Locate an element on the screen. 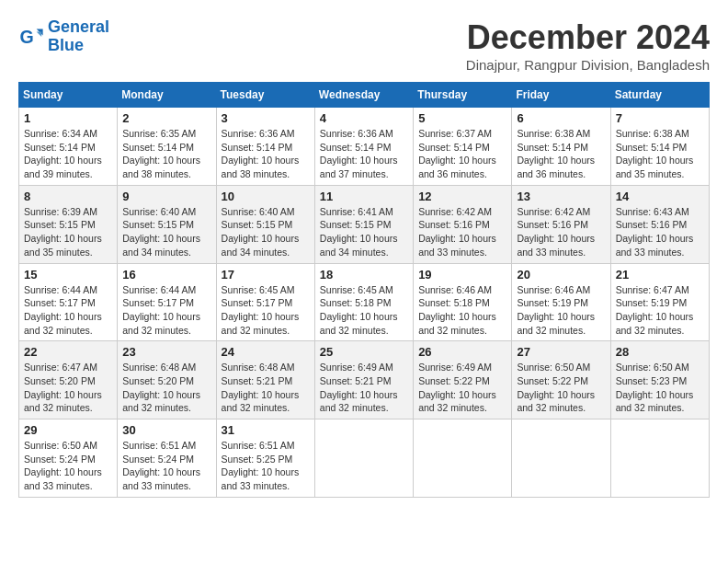  calendar-cell: 30 Sunrise: 6:51 AMSunset: 5:24 PMDaylig… is located at coordinates (167, 458).